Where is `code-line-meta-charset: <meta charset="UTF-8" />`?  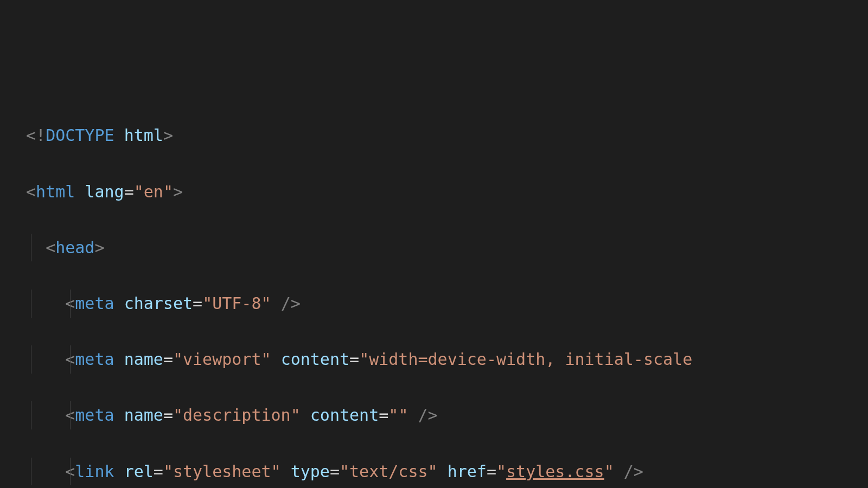
code-line-meta-charset: <meta charset="UTF-8" /> is located at coordinates (447, 304).